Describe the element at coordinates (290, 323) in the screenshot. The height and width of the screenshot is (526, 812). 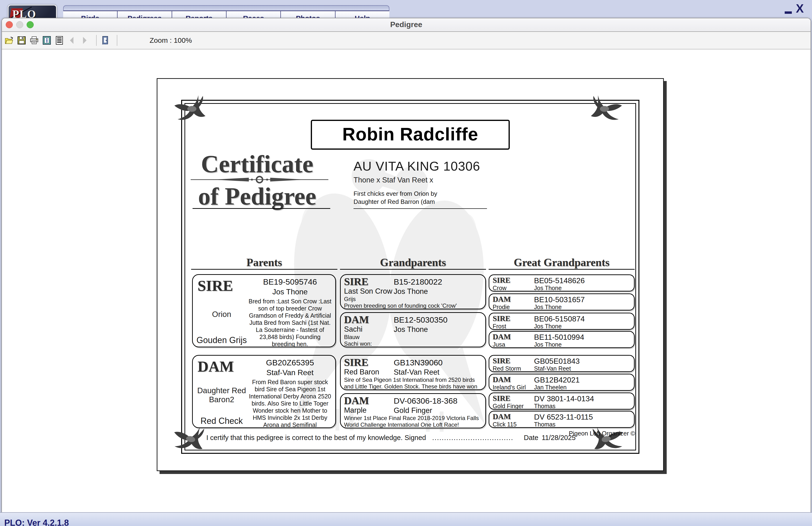
I see `bird-notes: Bred from :Last Son Crow :Last son of to…` at that location.